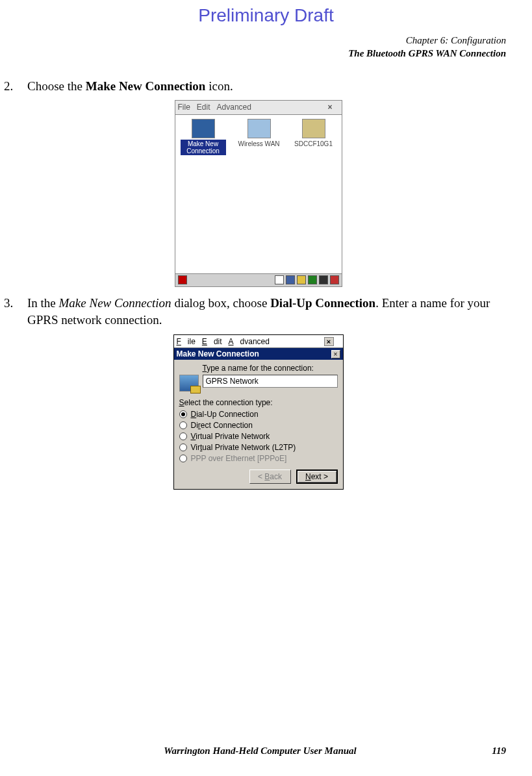 The width and height of the screenshot is (532, 776). What do you see at coordinates (221, 303) in the screenshot?
I see `text-run: dialog box, choose` at bounding box center [221, 303].